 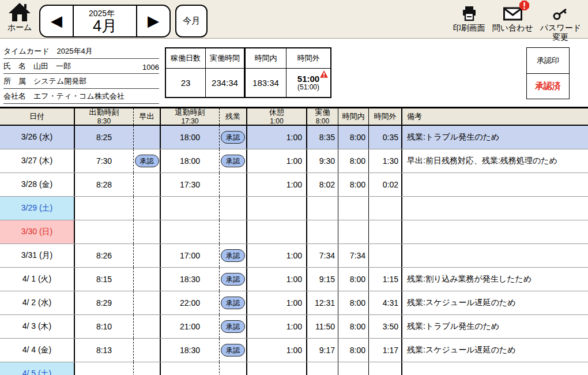 What do you see at coordinates (190, 232) in the screenshot?
I see `clock-out-cell` at bounding box center [190, 232].